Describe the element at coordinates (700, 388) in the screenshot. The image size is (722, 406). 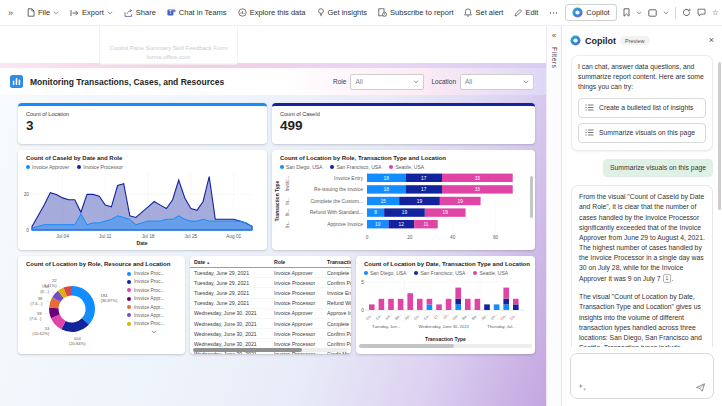
I see `send-icon` at that location.